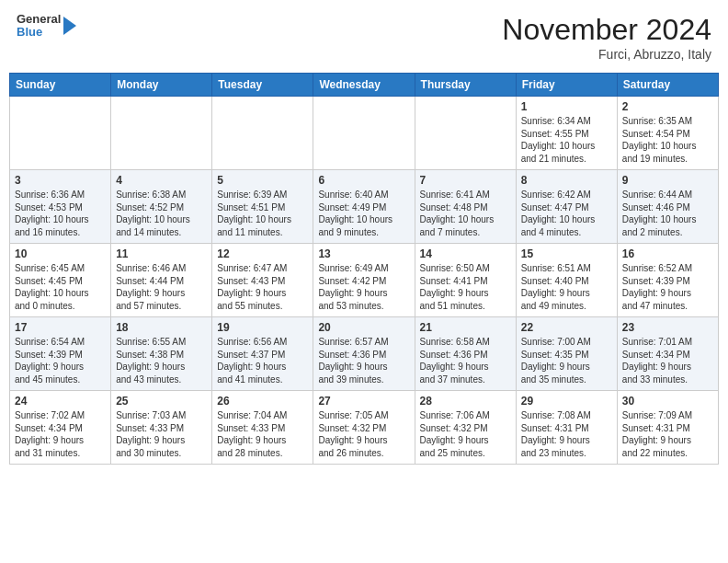 The image size is (728, 563). I want to click on day-info: Sunrise: 6:36 AM Sunset: 4:53 PM Dayligh…, so click(61, 213).